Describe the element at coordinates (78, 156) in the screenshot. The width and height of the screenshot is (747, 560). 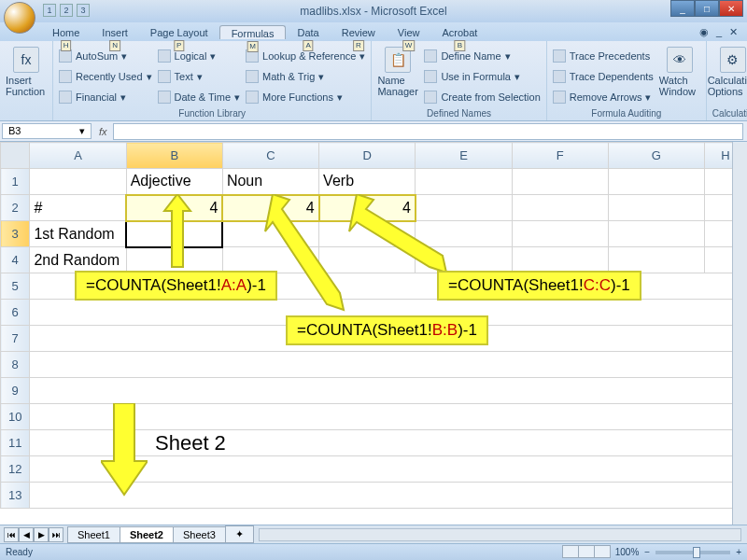
I see `col-header-A: A` at that location.